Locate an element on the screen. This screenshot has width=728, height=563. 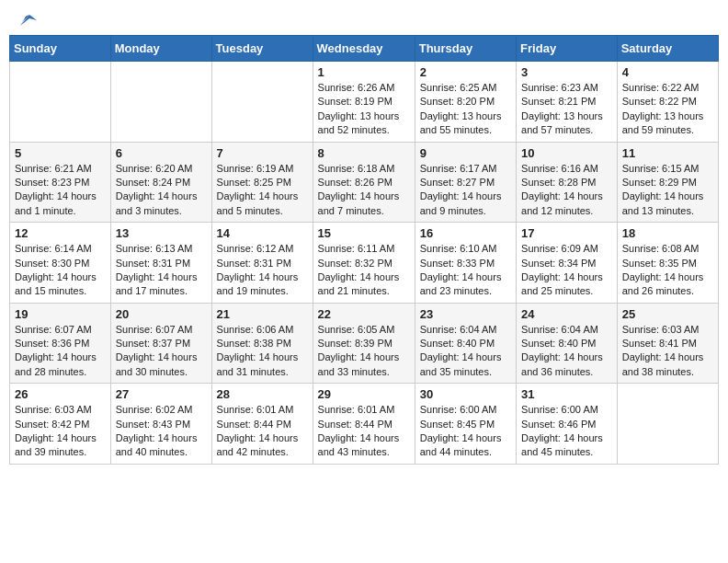
day-cell: 30 Sunrise: 6:00 AM Sunset: 8:45 PM Dayl… is located at coordinates (465, 424).